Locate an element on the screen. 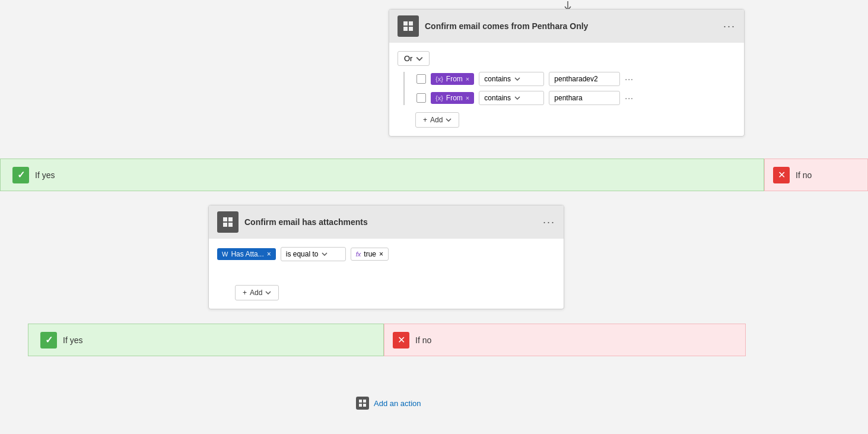 This screenshot has width=868, height=434. row1-value: pentharadev2 is located at coordinates (584, 79).